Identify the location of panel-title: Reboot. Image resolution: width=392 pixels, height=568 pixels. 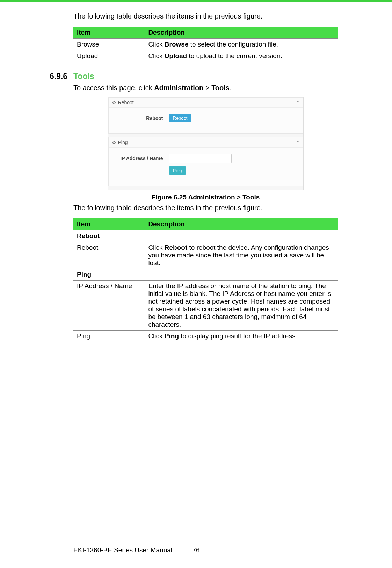
(126, 102).